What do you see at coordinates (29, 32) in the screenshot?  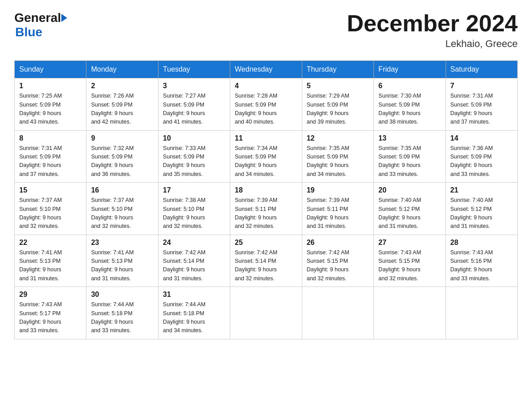 I see `logo-blue-text: Blue` at bounding box center [29, 32].